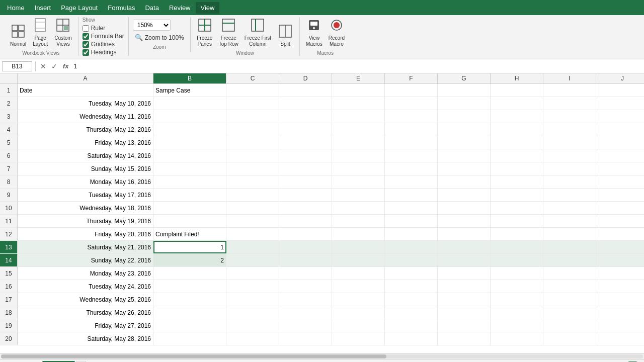  Describe the element at coordinates (517, 274) in the screenshot. I see `cell-h15` at that location.